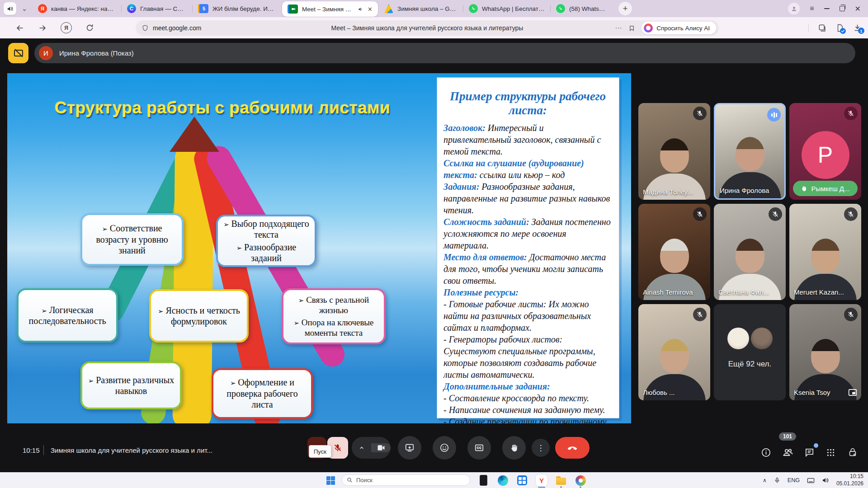 The image size is (868, 488). I want to click on participant-tile: Ksenia Tsoy, so click(826, 352).